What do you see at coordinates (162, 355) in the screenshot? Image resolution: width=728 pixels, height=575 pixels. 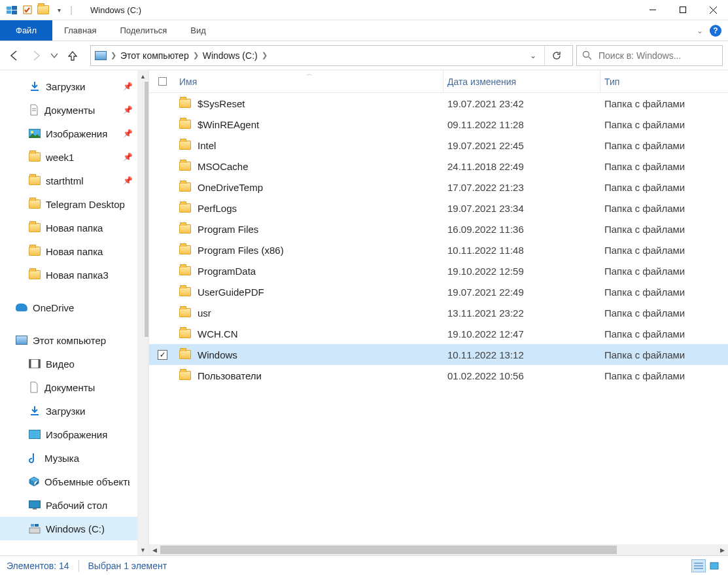 I see `row-checkbox: ✓` at bounding box center [162, 355].